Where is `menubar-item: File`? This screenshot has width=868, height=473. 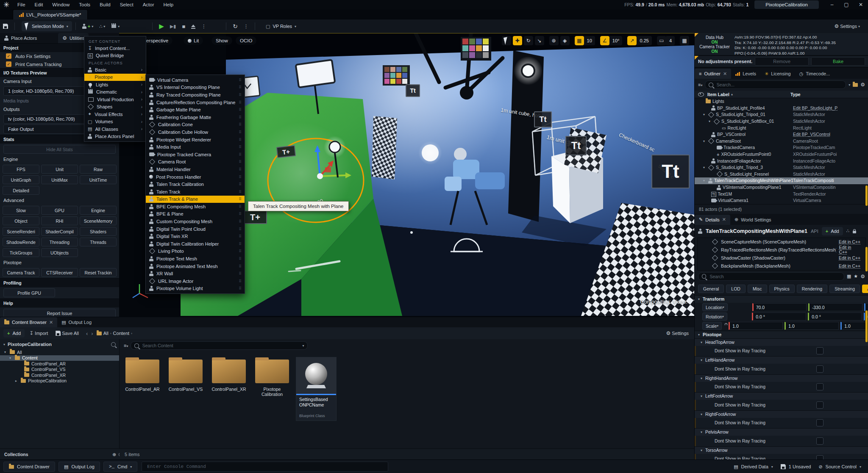
menubar-item: File is located at coordinates (21, 5).